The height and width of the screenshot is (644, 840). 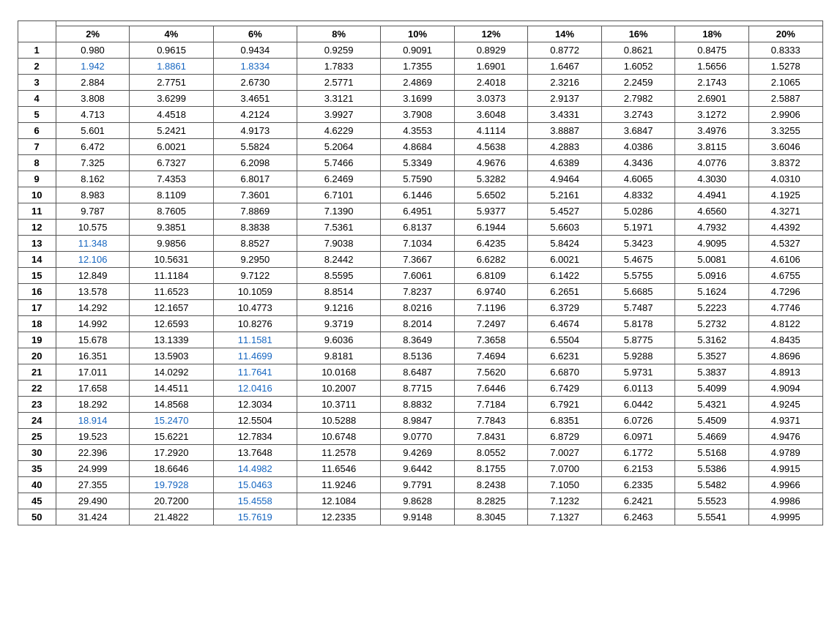 I want to click on value-cell: 4.9371, so click(x=785, y=421).